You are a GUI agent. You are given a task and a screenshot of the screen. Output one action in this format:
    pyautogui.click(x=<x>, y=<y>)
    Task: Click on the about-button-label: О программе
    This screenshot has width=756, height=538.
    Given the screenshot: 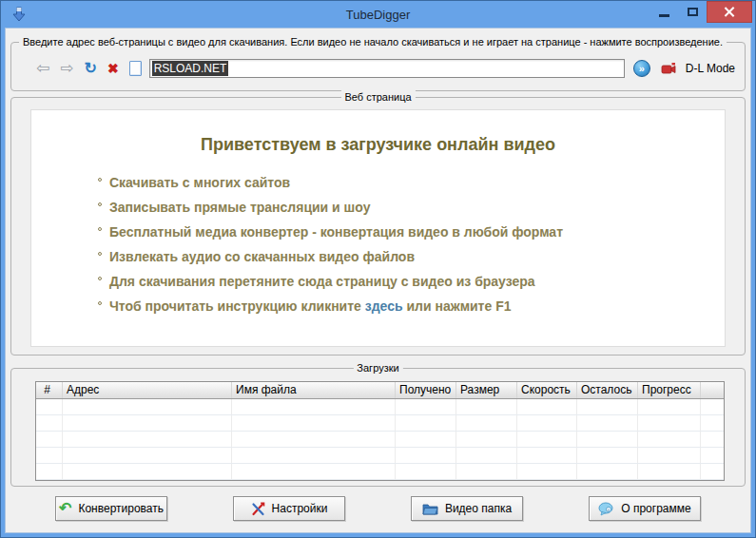 What is the action you would take?
    pyautogui.click(x=656, y=509)
    